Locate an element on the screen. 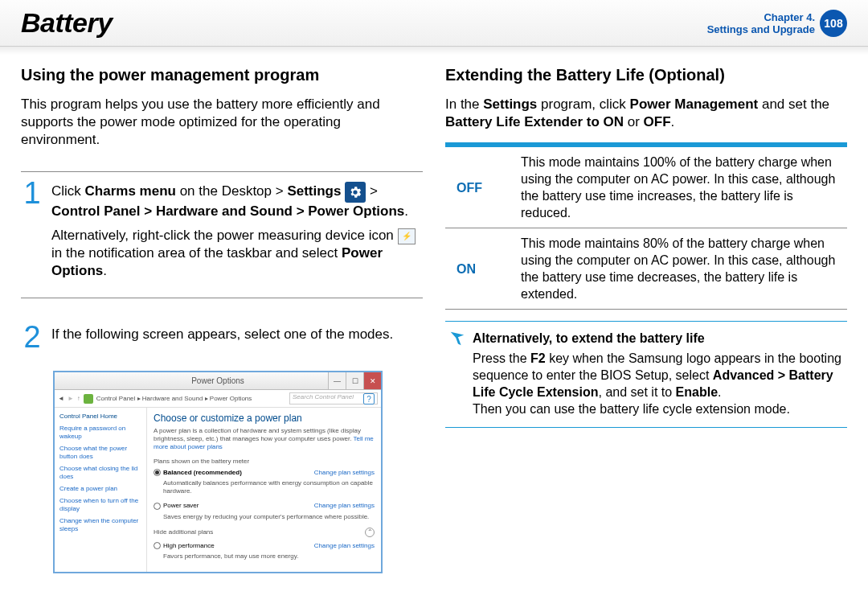 The height and width of the screenshot is (616, 868). collapse-icon: ⌃ is located at coordinates (370, 532).